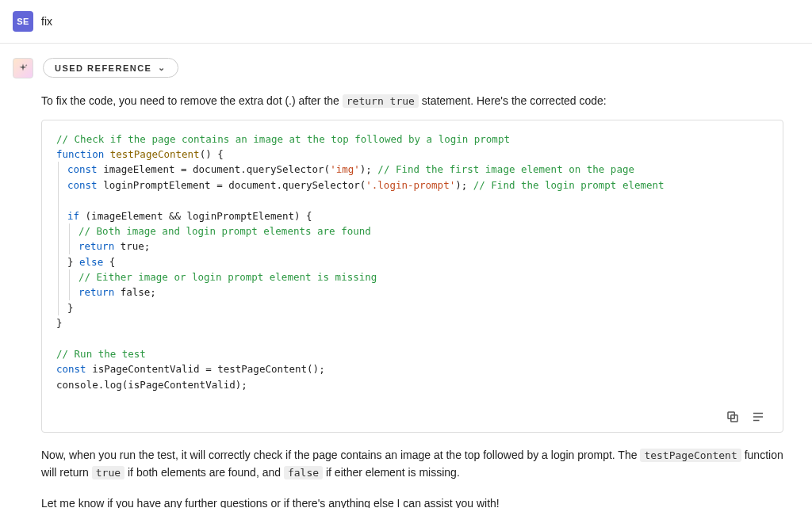 This screenshot has height=508, width=812. I want to click on wrap-icon, so click(758, 417).